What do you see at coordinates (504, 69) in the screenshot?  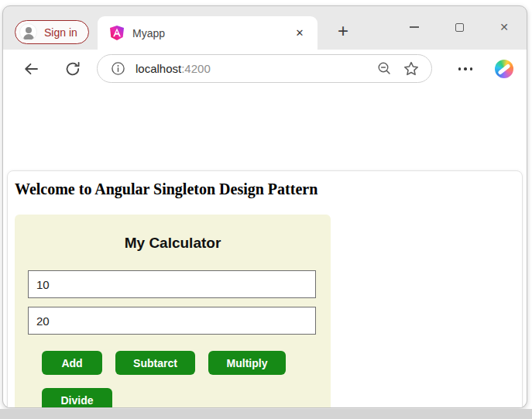 I see `copilot-button` at bounding box center [504, 69].